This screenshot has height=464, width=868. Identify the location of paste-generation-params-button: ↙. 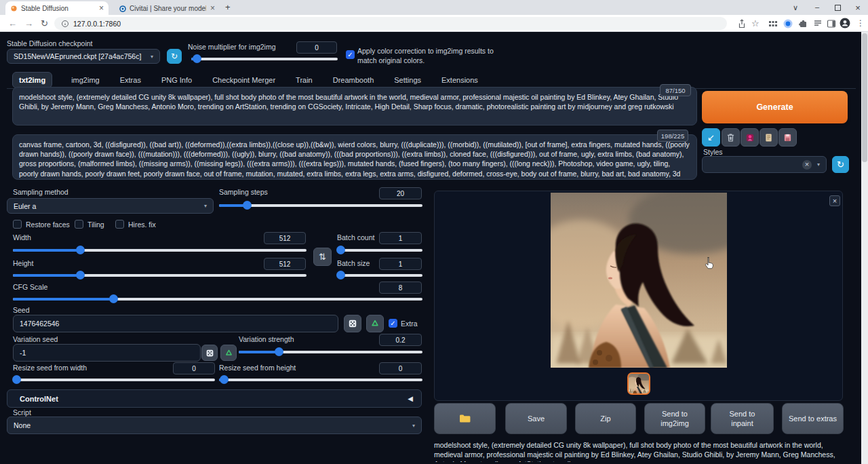
(711, 137).